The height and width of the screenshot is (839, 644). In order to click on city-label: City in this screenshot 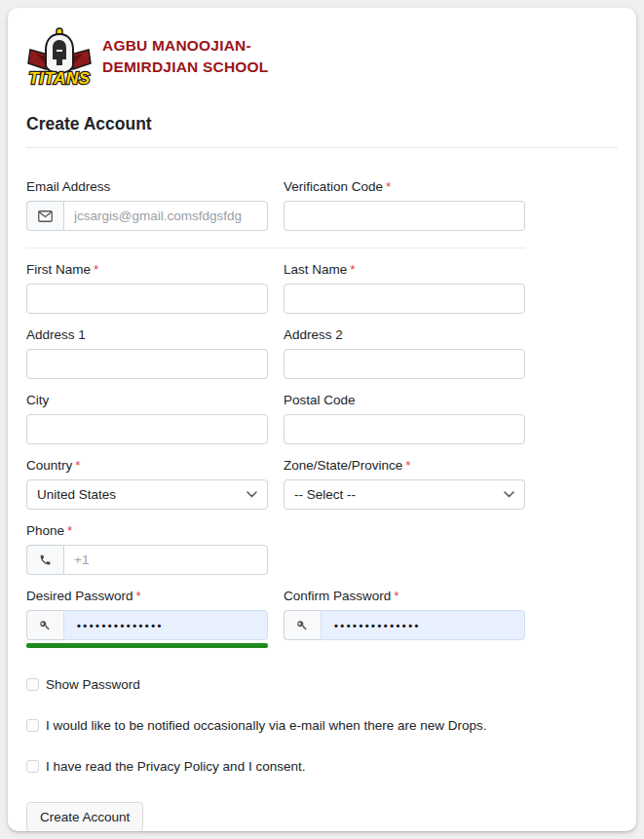, I will do `click(147, 400)`.